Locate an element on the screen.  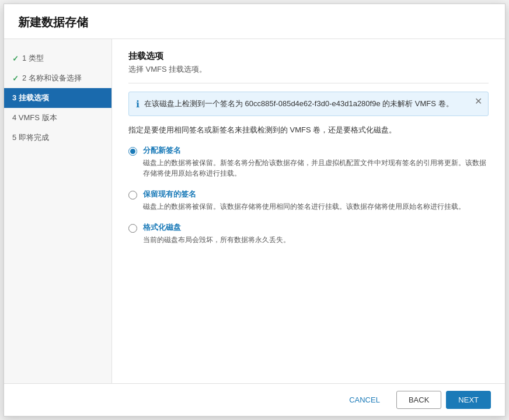
check-icon-type: ✓ is located at coordinates (15, 58).